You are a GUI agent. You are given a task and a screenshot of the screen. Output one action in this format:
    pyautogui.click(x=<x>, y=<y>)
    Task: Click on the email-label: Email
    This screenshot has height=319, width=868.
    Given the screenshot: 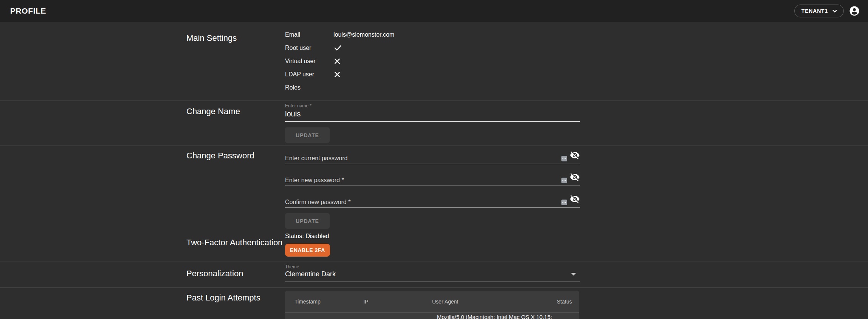 What is the action you would take?
    pyautogui.click(x=309, y=35)
    